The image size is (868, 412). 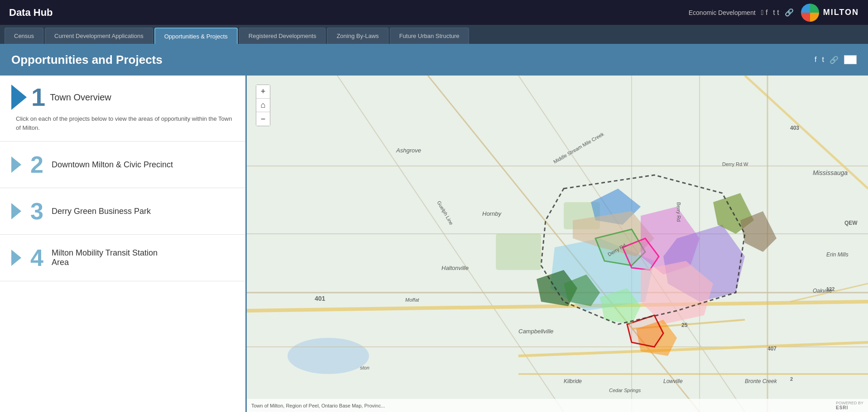 I want to click on app-title: Data Hub, so click(x=31, y=13).